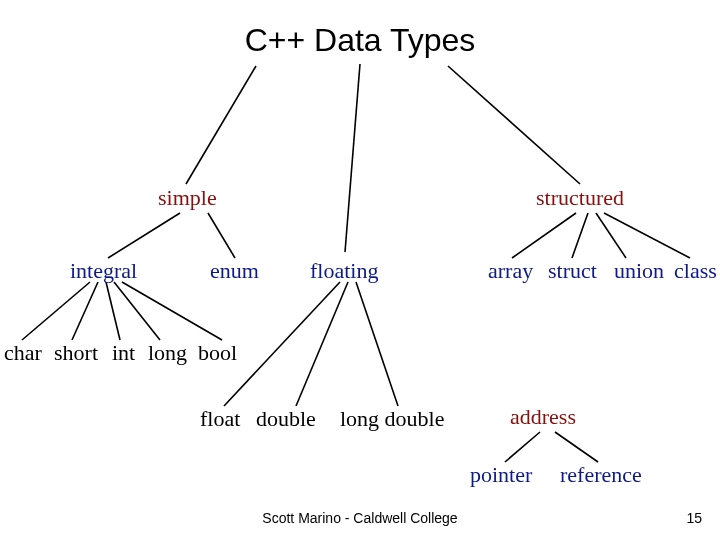 This screenshot has width=720, height=540. What do you see at coordinates (601, 475) in the screenshot?
I see `node-reference: reference` at bounding box center [601, 475].